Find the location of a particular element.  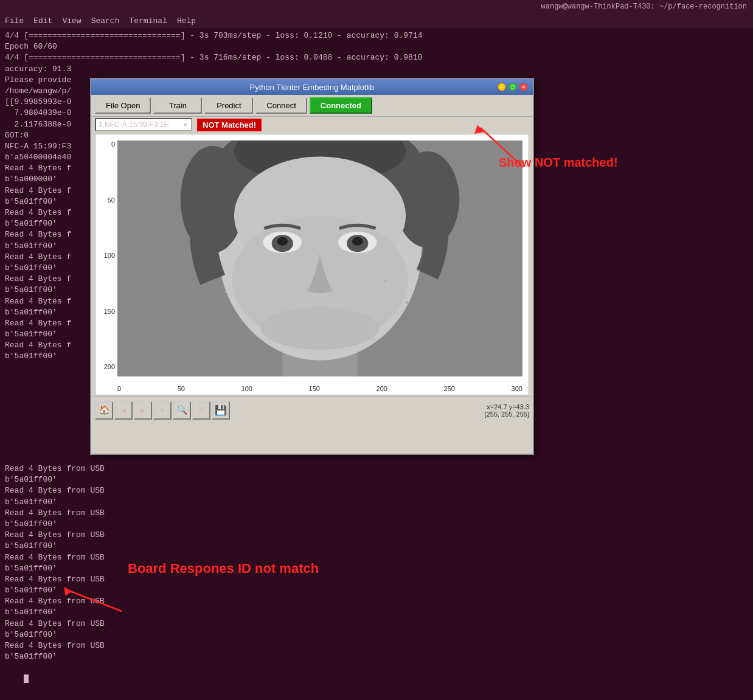

menu-edit: Edit is located at coordinates (43, 21).